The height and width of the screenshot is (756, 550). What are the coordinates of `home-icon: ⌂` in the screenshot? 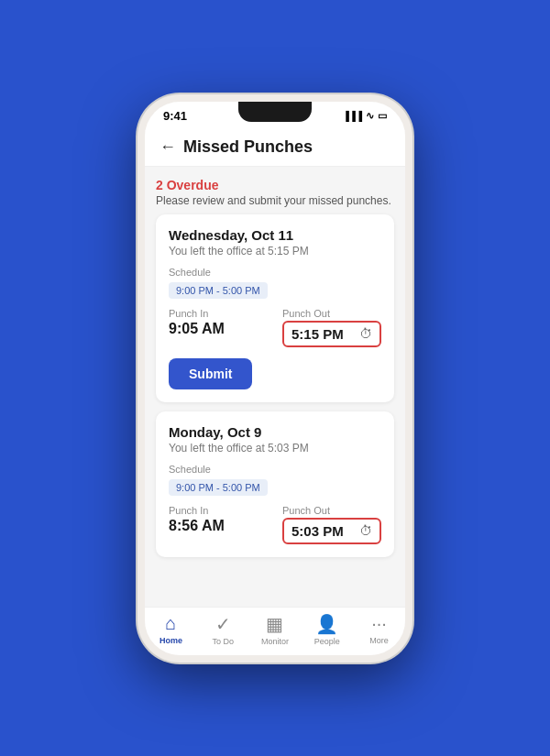 It's located at (170, 623).